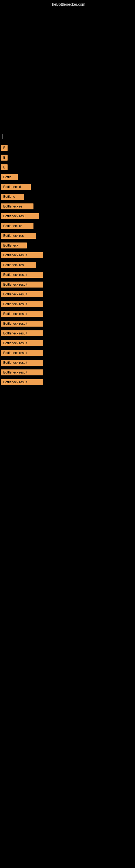 The width and height of the screenshot is (135, 868). Describe the element at coordinates (68, 158) in the screenshot. I see `list-item: E` at that location.